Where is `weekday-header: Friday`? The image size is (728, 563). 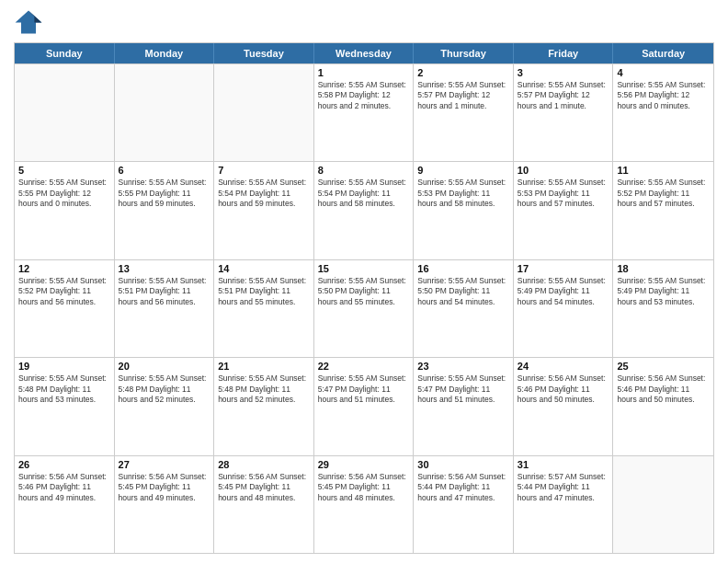 weekday-header: Friday is located at coordinates (564, 53).